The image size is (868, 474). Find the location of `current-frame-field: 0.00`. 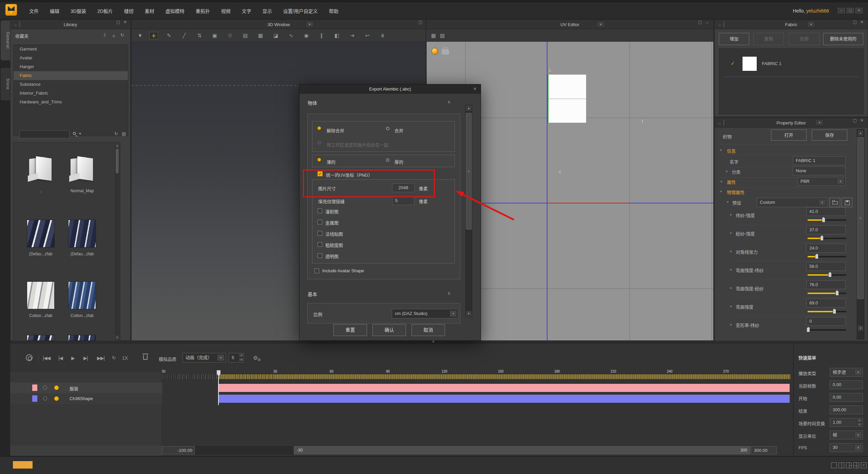

current-frame-field: 0.00 is located at coordinates (846, 385).